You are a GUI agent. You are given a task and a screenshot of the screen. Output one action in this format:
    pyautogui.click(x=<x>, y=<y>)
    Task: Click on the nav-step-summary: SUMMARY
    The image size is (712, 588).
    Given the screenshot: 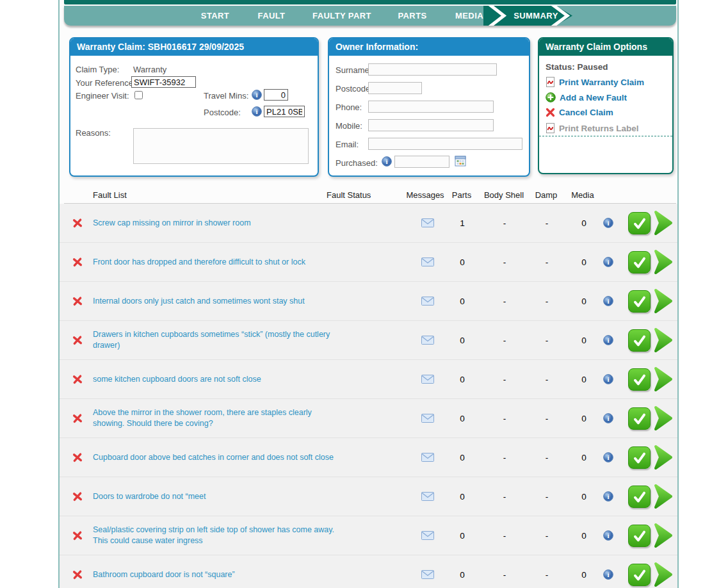 What is the action you would take?
    pyautogui.click(x=535, y=15)
    